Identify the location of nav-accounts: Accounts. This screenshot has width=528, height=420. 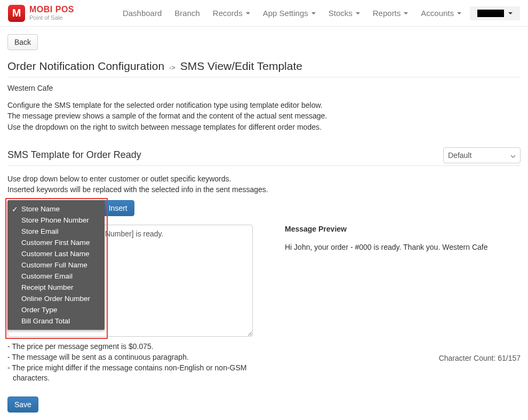
(441, 13).